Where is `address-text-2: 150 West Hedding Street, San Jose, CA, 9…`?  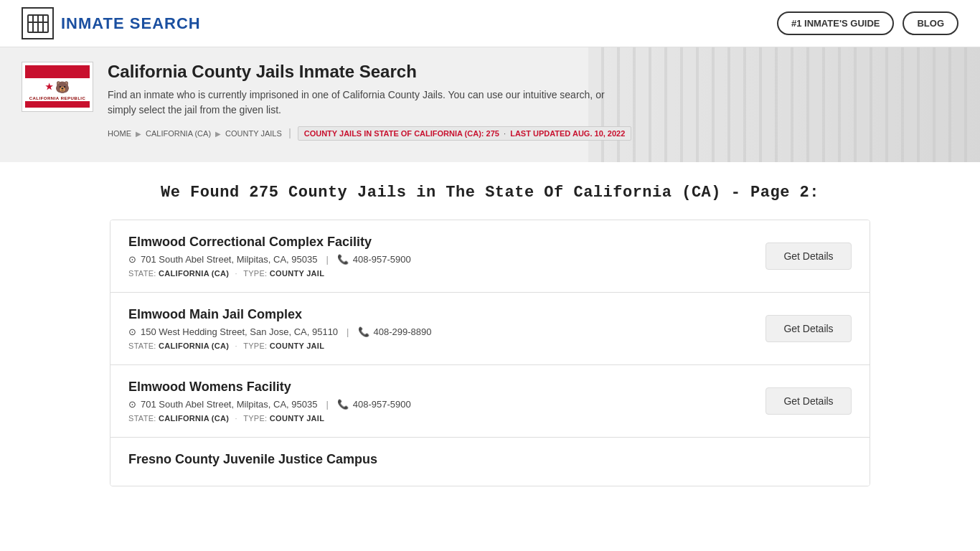
address-text-2: 150 West Hedding Street, San Jose, CA, 9… is located at coordinates (240, 331).